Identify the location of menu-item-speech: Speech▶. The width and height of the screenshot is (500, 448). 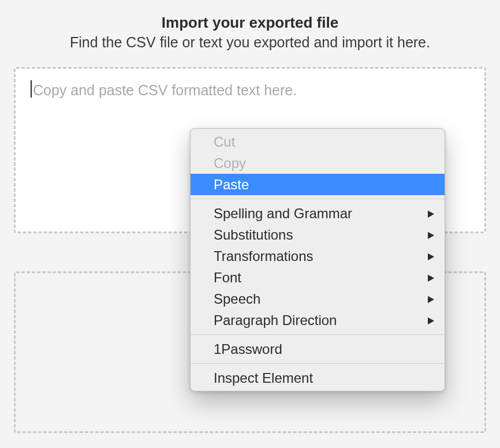
(318, 299).